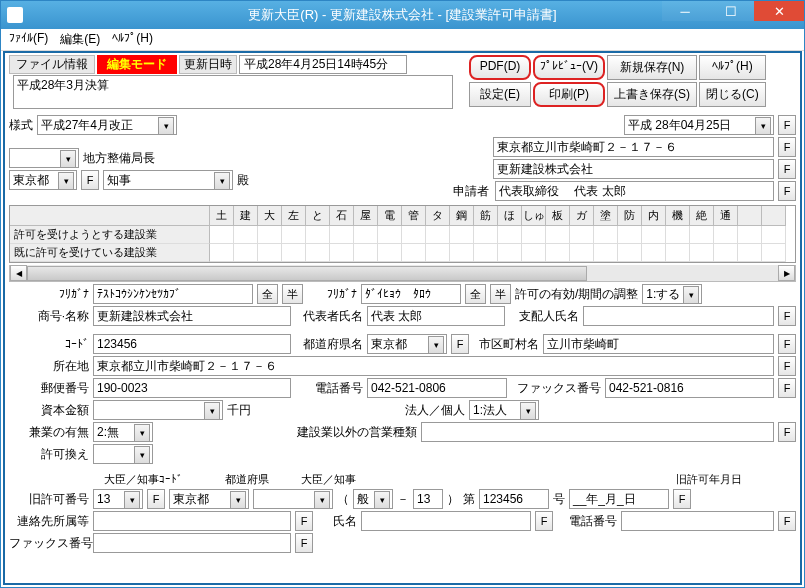 The height and width of the screenshot is (588, 805). What do you see at coordinates (500, 68) in the screenshot?
I see `pdf-button: PDF(D)` at bounding box center [500, 68].